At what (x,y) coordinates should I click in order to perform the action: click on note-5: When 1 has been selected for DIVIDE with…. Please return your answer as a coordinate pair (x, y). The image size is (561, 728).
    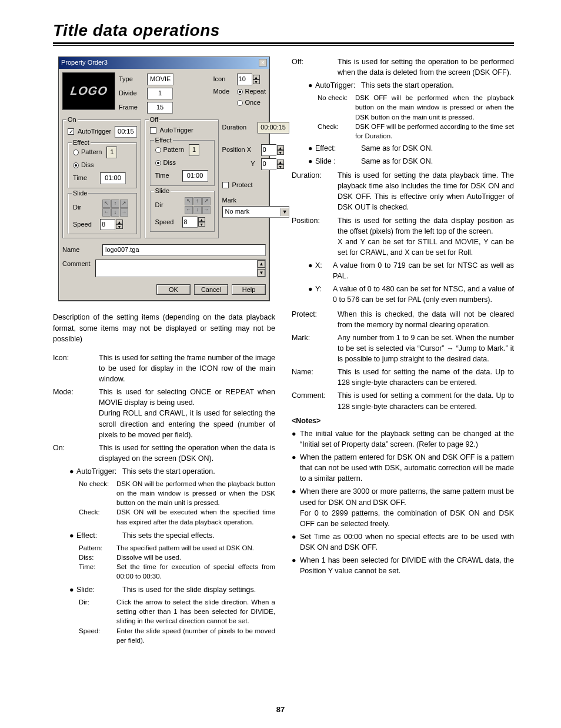
    Looking at the image, I should click on (407, 566).